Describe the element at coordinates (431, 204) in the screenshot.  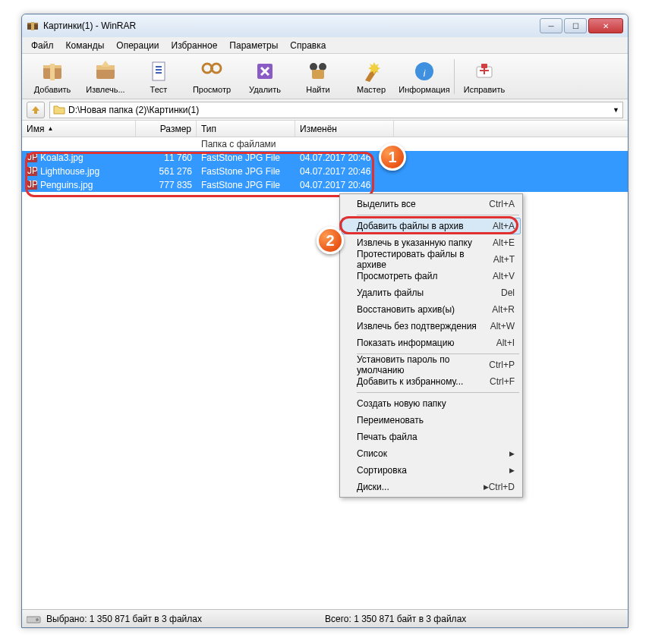
I see `context-menu-item: Выделить всеCtrl+A` at that location.